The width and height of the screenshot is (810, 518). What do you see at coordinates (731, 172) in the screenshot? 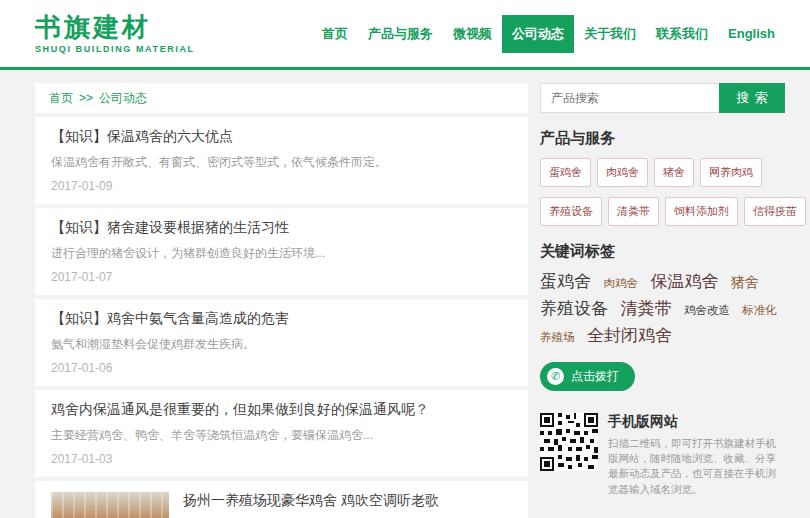
I see `product-tag: 网养肉鸡` at bounding box center [731, 172].